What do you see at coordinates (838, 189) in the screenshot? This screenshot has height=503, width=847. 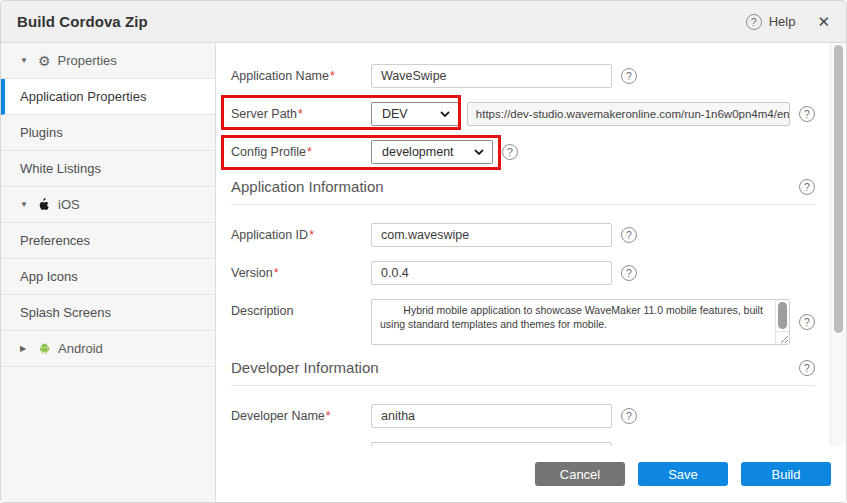 I see `scrollbar-thumb` at bounding box center [838, 189].